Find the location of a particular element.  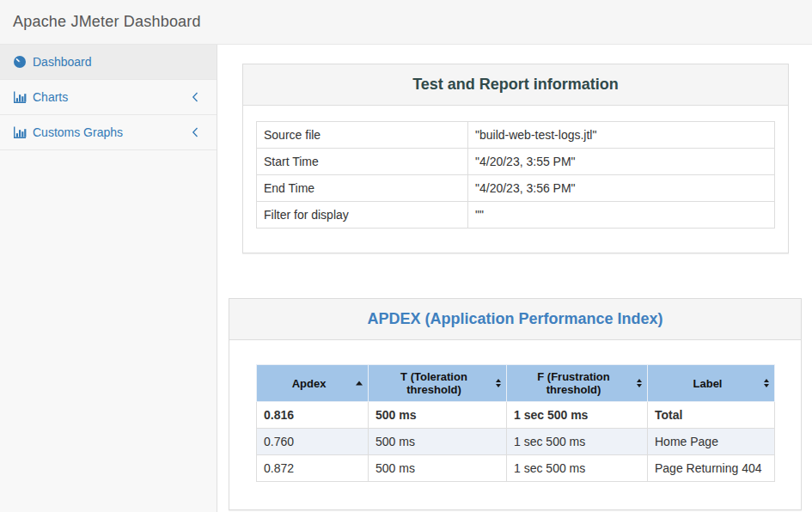

sidebar-item-label: Dashboard is located at coordinates (119, 62).